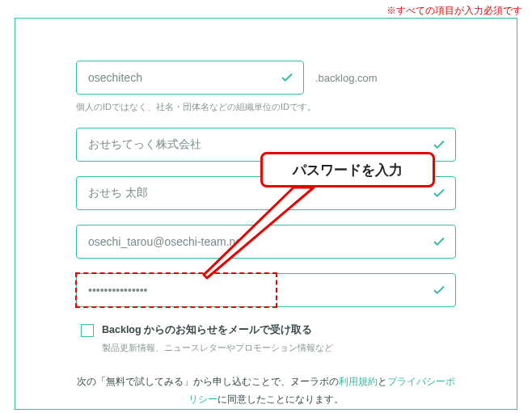 This screenshot has height=413, width=532. Describe the element at coordinates (348, 170) in the screenshot. I see `callout-bubble: パスワードを入力` at that location.